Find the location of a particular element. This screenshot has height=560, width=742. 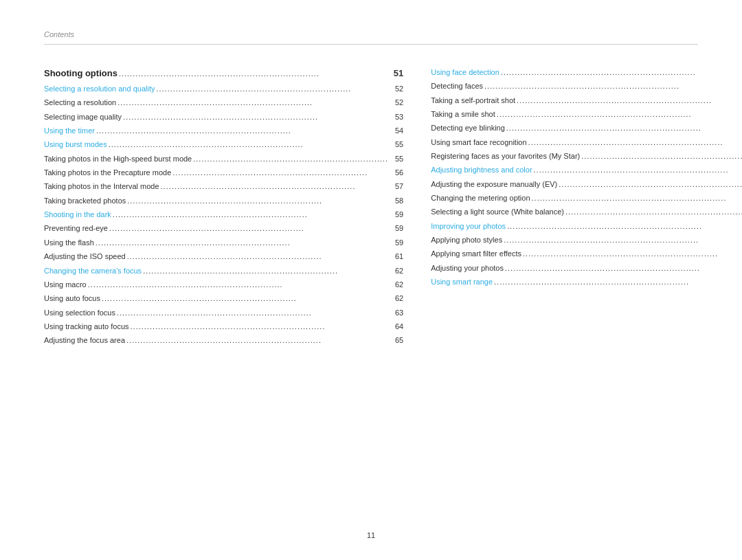

entry-text: Improving your photos is located at coordinates (469, 226).